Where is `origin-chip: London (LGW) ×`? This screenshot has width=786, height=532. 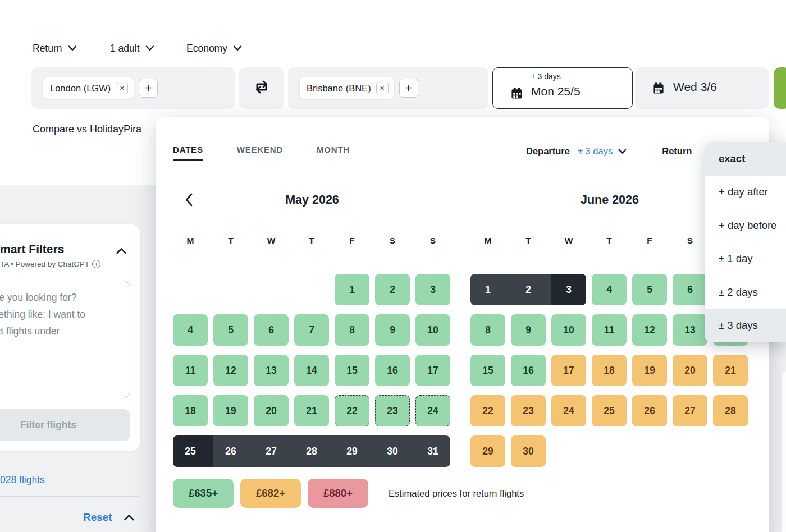
origin-chip: London (LGW) × is located at coordinates (89, 88).